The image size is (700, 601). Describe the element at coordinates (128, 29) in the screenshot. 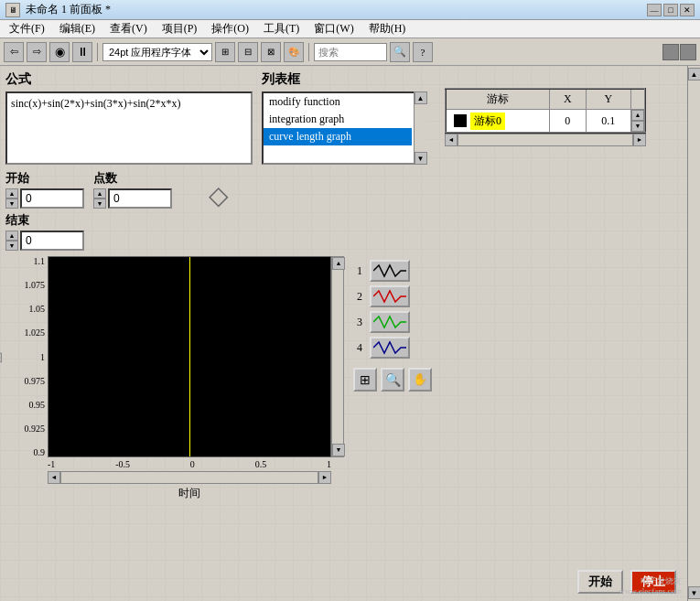

I see `menu-view: 查看(V)` at that location.